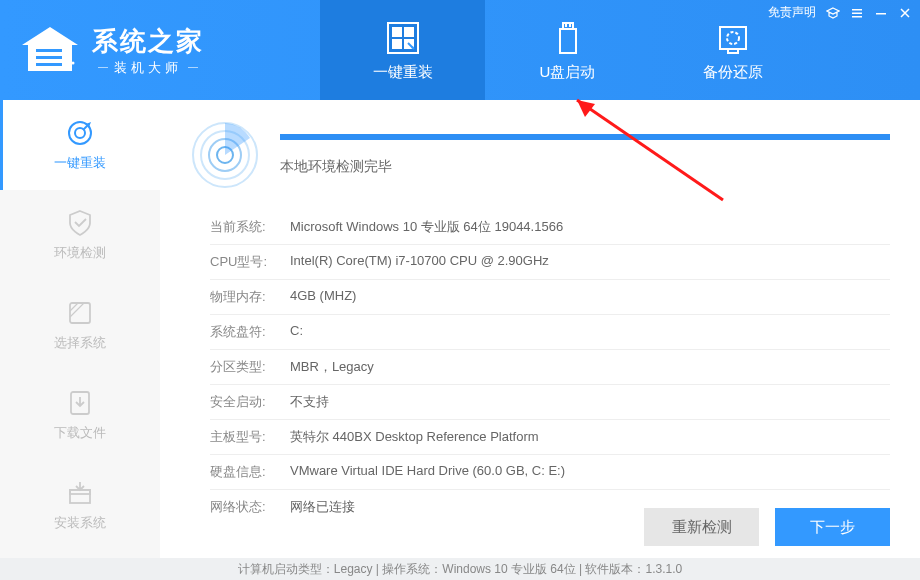 The image size is (920, 580). Describe the element at coordinates (428, 472) in the screenshot. I see `info-value: VMware Virtual IDE Hard Drive (60.0 GB, …` at that location.